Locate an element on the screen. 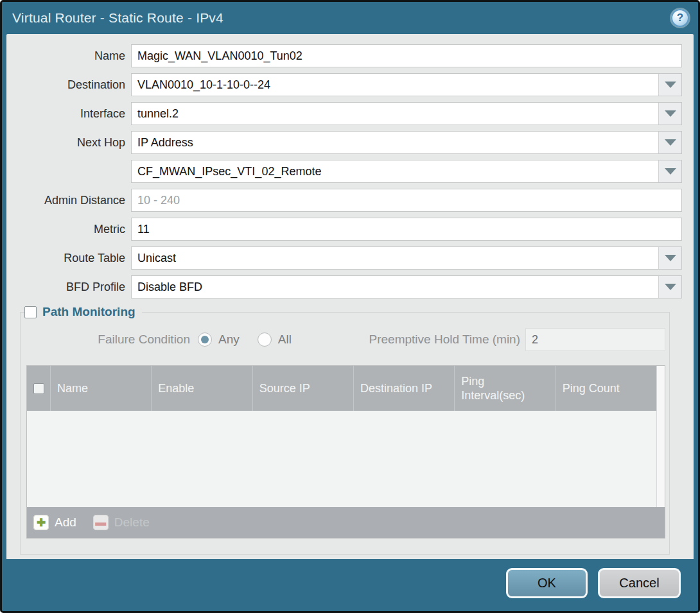 This screenshot has height=613, width=700. form-row-name: Name is located at coordinates (344, 56).